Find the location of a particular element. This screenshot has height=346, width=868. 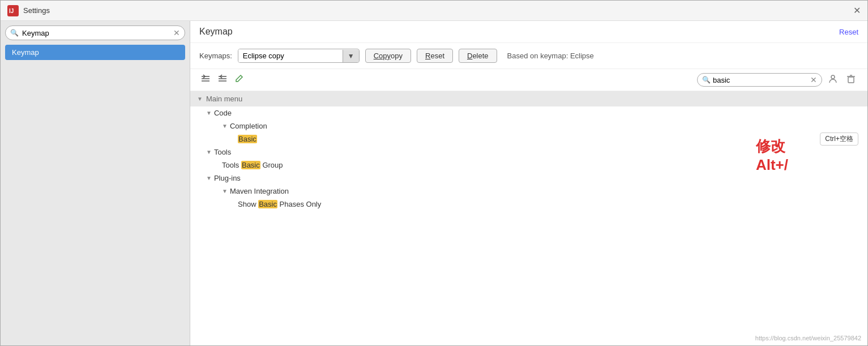

section-triangle: ▼ is located at coordinates (200, 99).